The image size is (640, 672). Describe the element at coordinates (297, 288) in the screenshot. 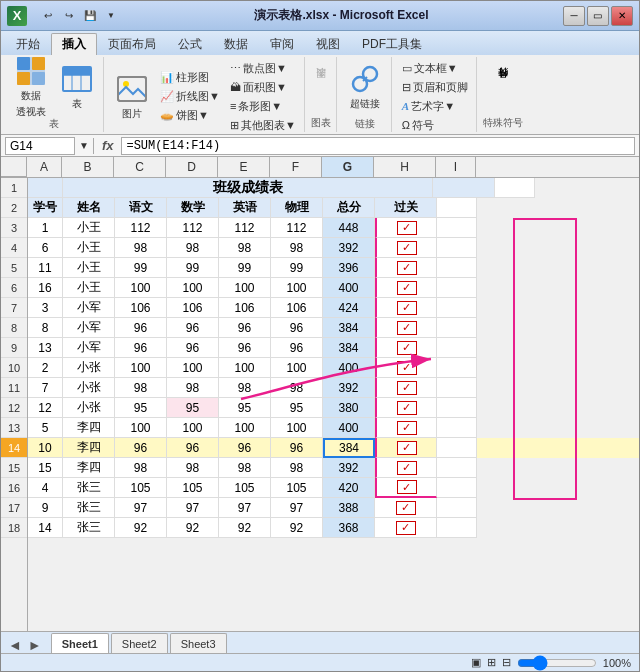

I see `cell-f6: 100` at that location.